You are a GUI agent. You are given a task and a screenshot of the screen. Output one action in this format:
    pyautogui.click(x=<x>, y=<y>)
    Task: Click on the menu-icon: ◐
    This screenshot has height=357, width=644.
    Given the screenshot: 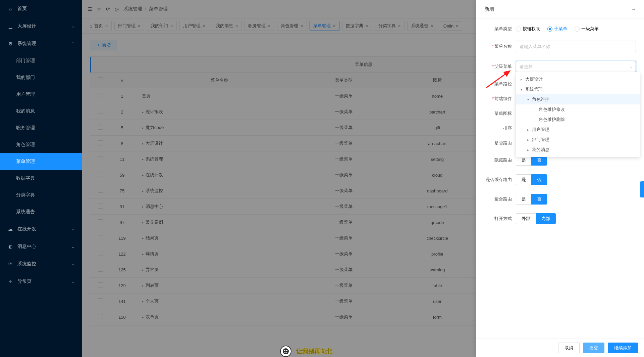 What is the action you would take?
    pyautogui.click(x=10, y=247)
    